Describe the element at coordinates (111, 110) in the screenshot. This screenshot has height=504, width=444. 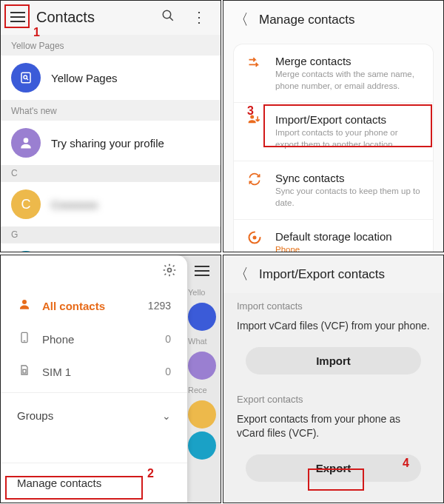
I see `section-whats-new: What's new` at that location.